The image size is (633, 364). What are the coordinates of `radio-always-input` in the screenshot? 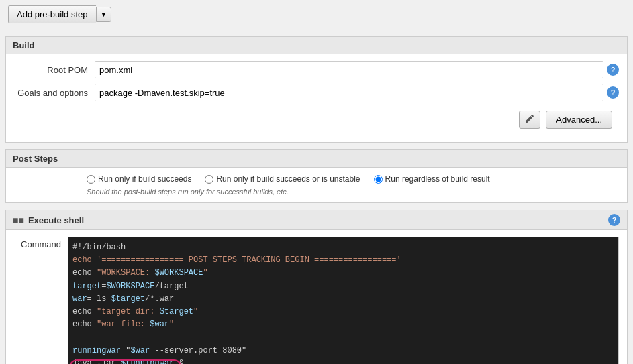 It's located at (379, 180).